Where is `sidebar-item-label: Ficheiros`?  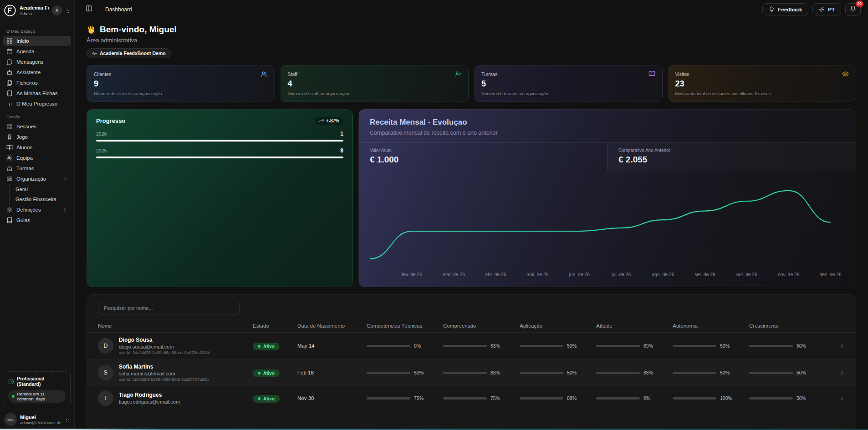
sidebar-item-label: Ficheiros is located at coordinates (42, 83).